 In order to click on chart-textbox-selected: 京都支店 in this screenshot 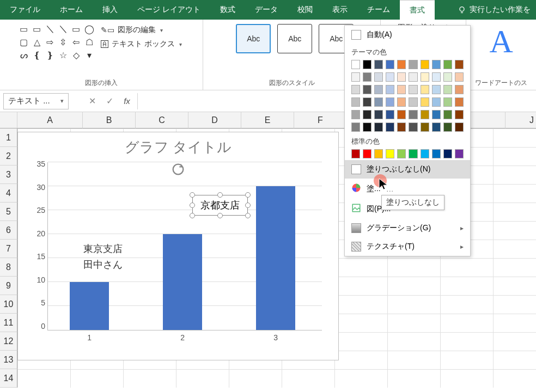, I will do `click(220, 205)`.